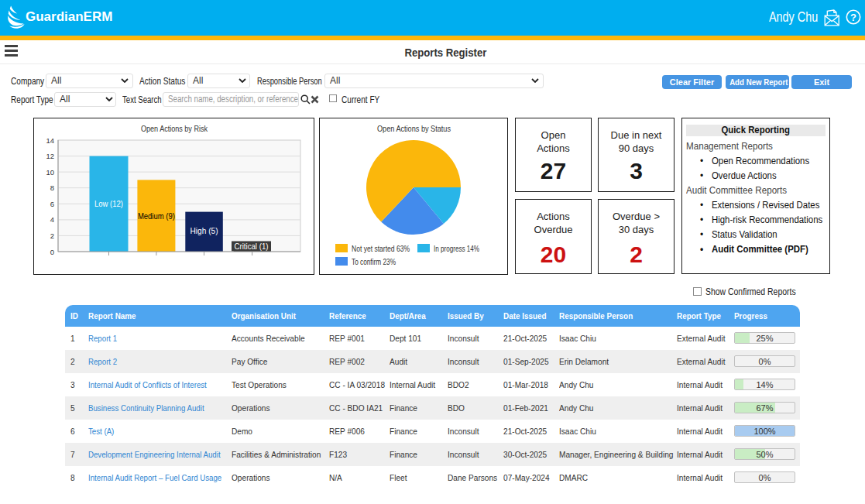 The height and width of the screenshot is (504, 865). What do you see at coordinates (381, 249) in the screenshot?
I see `svg-text: Not yet started 63%` at bounding box center [381, 249].